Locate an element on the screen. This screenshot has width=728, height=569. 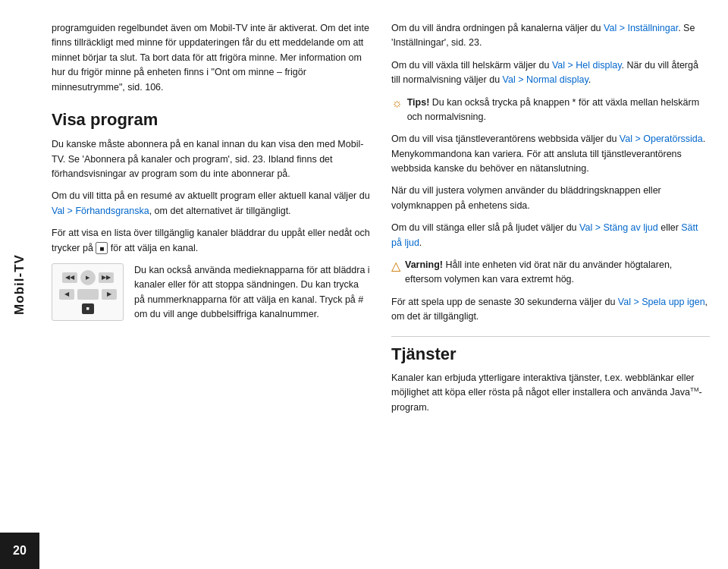
play-btn: ▶ is located at coordinates (88, 278).